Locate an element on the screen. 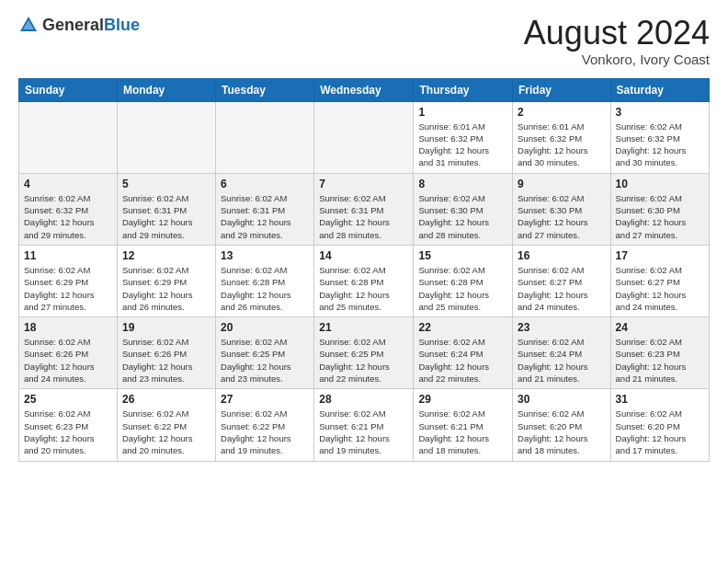  day-number: 3 is located at coordinates (660, 112).